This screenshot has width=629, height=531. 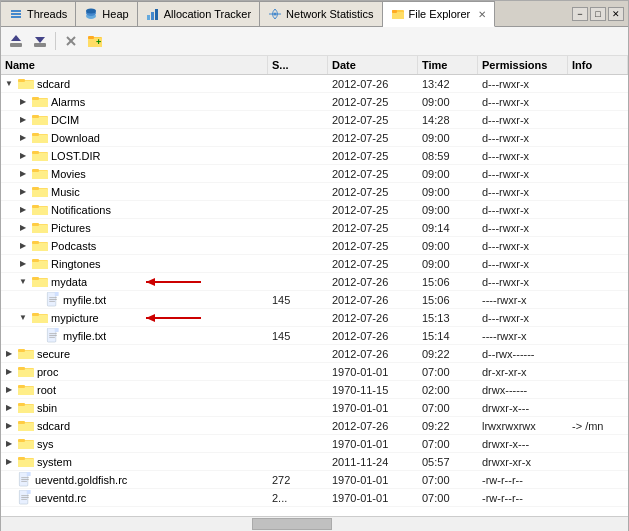 I want to click on table-row: myfile.txt1452012-07-2615:06----rwxr-x, so click(x=314, y=300).